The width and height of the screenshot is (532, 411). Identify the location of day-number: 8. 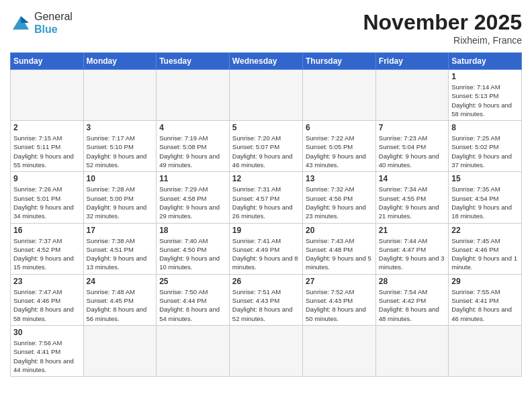
(485, 128).